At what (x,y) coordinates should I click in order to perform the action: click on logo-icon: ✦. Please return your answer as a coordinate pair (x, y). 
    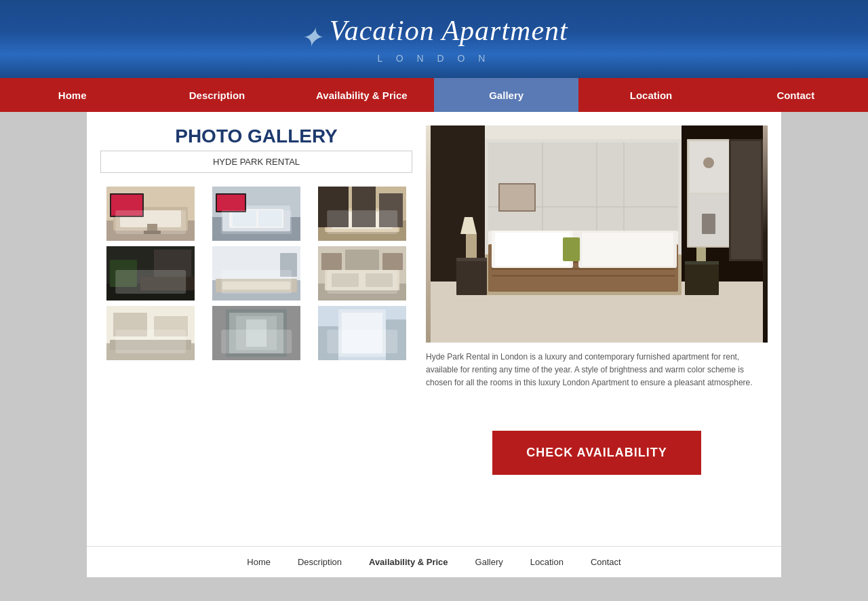
    Looking at the image, I should click on (311, 37).